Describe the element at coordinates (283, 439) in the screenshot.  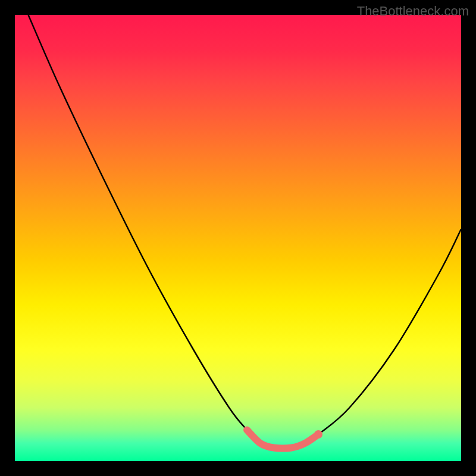
I see `optimal-range-highlight` at that location.